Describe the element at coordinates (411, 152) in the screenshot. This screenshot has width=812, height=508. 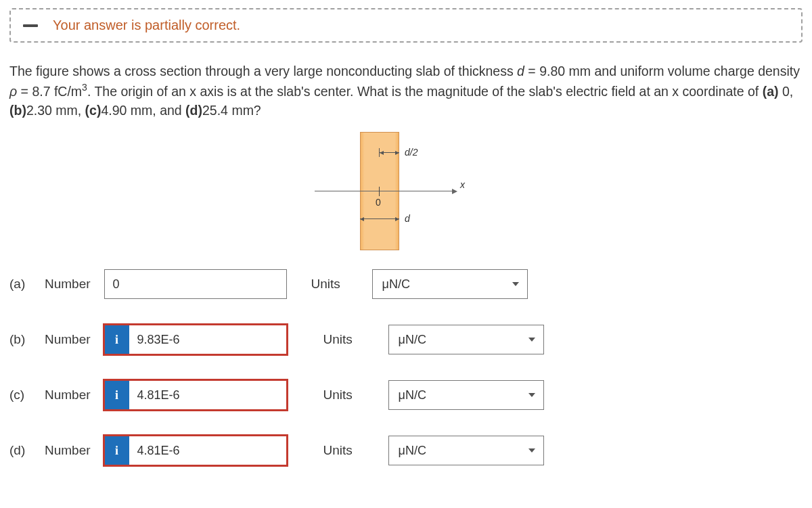
I see `d2-label: d/2` at that location.